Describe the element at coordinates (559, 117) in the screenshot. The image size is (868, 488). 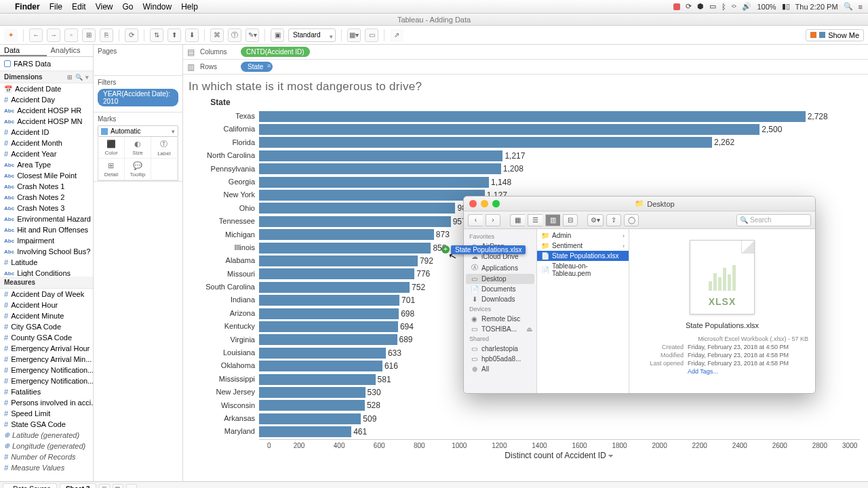
I see `bar-row: 2,728` at that location.